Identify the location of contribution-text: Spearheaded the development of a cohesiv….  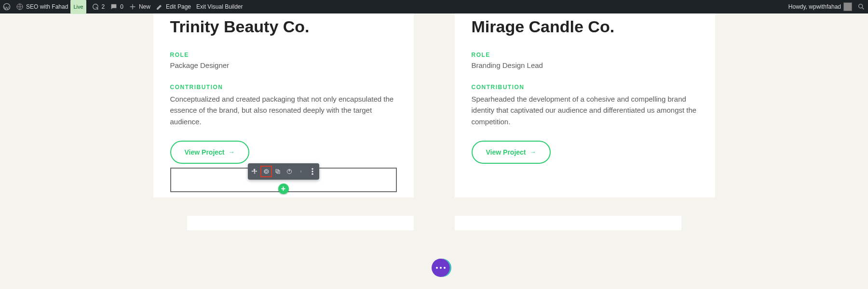
(585, 110).